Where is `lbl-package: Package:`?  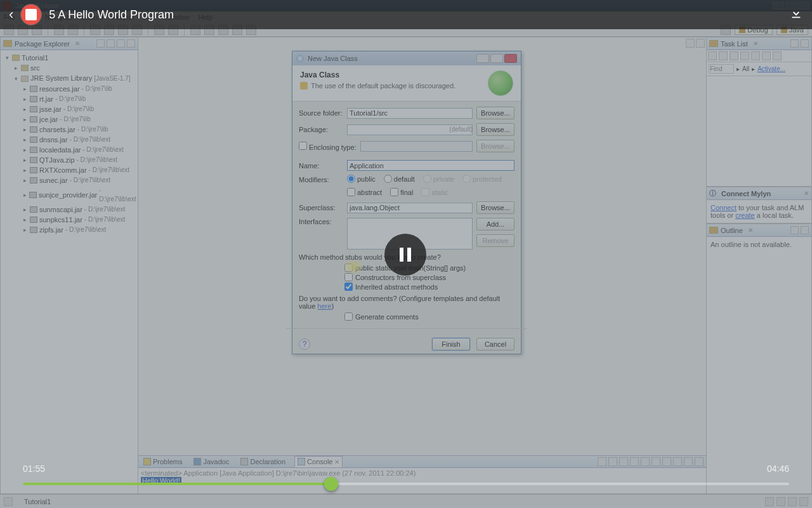 lbl-package: Package: is located at coordinates (321, 130).